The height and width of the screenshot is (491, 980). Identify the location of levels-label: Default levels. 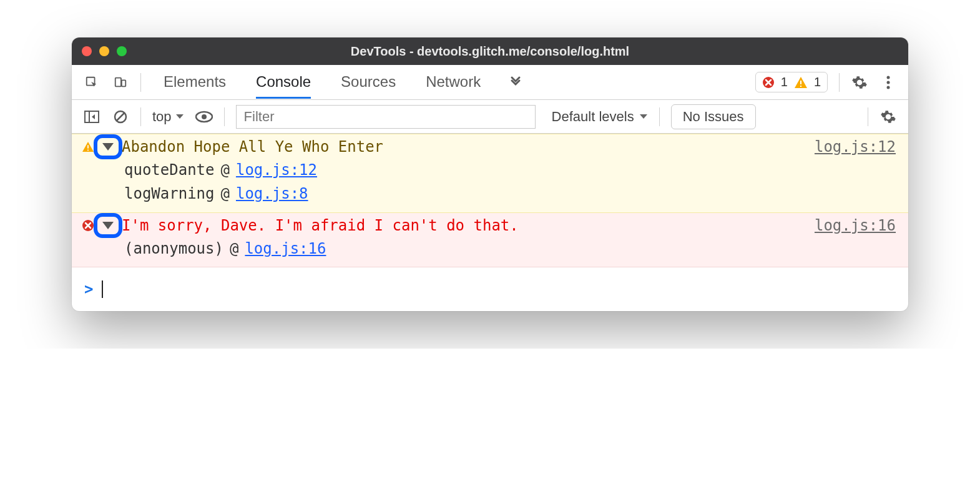
(593, 117).